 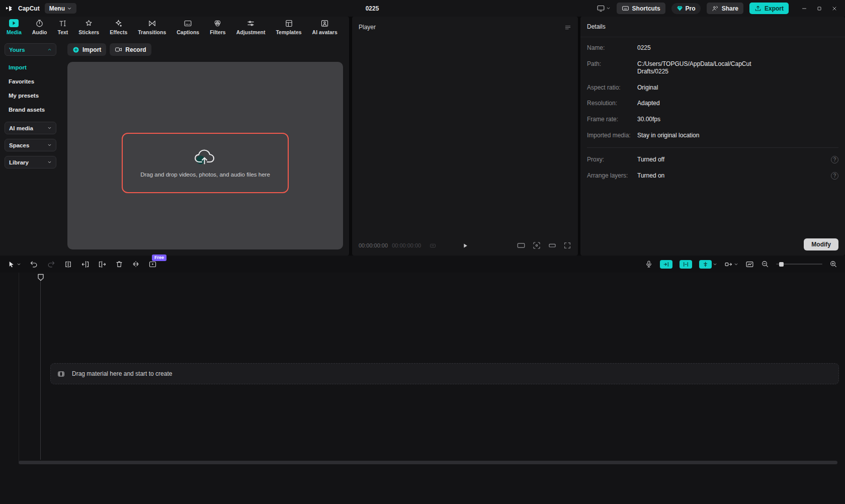 What do you see at coordinates (686, 9) in the screenshot?
I see `pro-badge: Pro` at bounding box center [686, 9].